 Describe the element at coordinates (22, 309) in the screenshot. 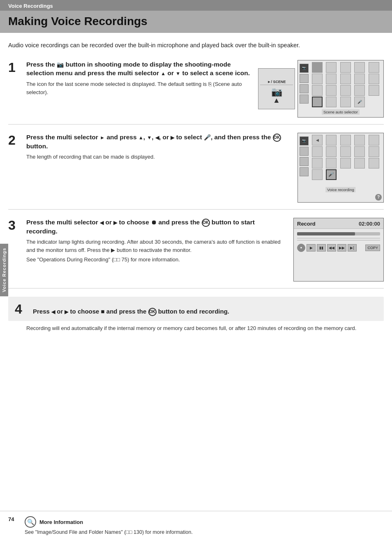

I see `step-number-4: 4` at that location.